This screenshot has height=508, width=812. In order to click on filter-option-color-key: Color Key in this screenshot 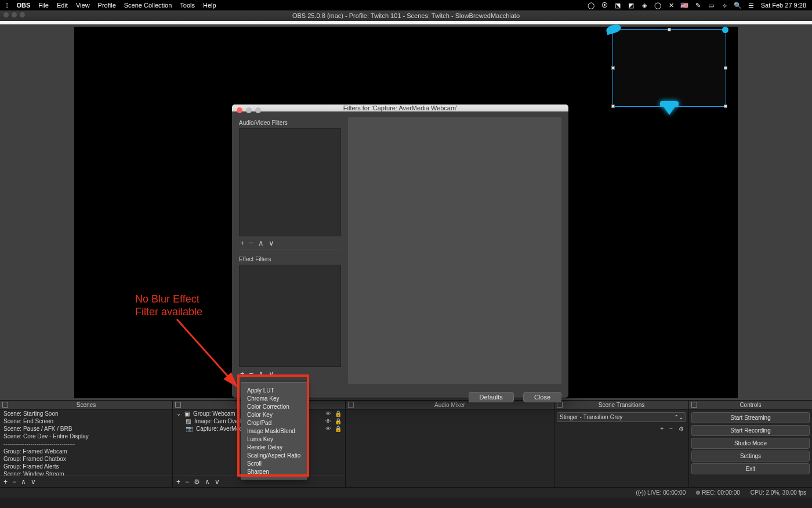, I will do `click(274, 415)`.